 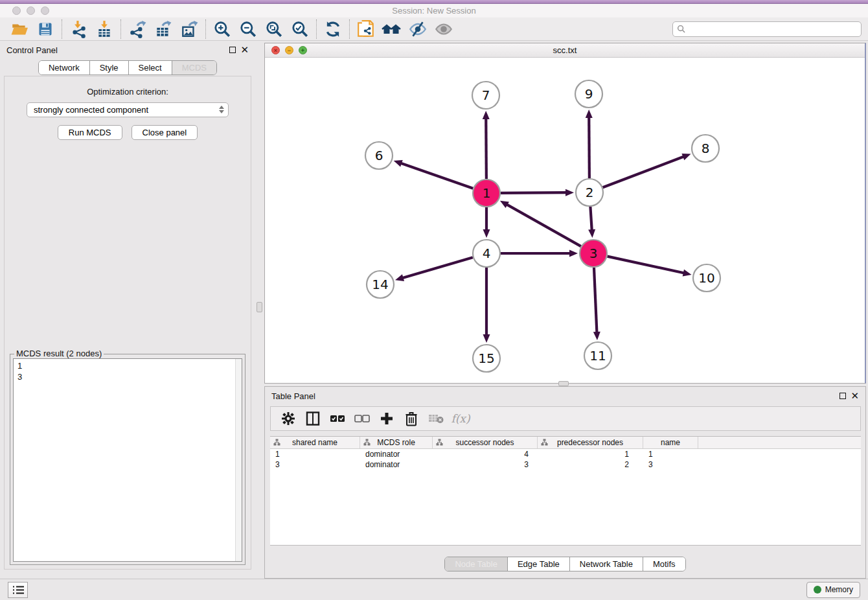 I want to click on show-graphics-details-button, so click(x=444, y=29).